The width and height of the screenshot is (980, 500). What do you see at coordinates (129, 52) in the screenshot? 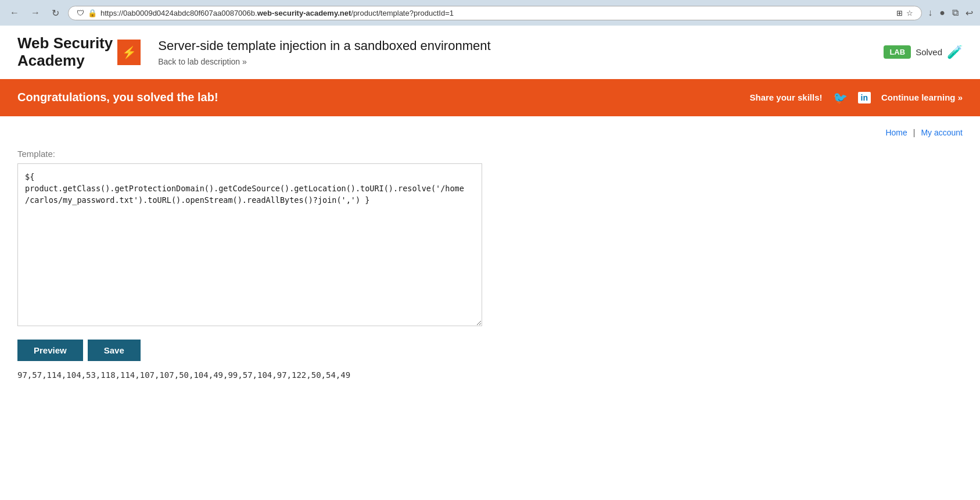
I see `logo-icon: ⚡` at bounding box center [129, 52].